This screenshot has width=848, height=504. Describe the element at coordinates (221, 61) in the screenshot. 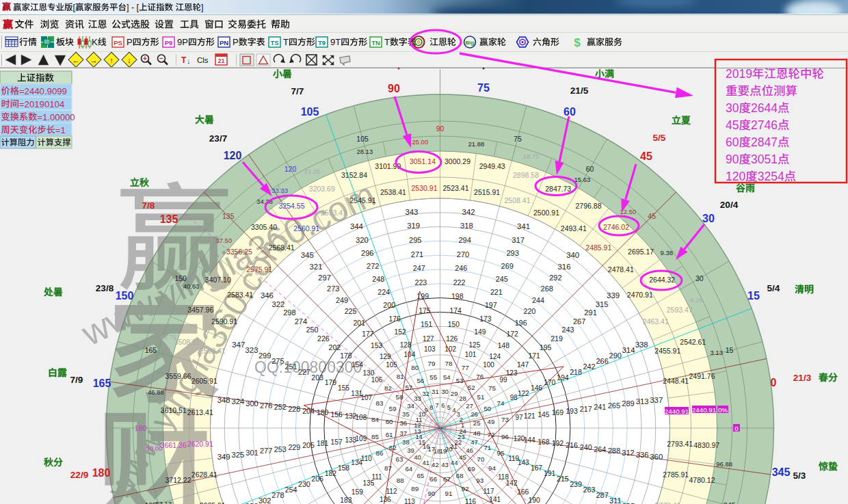

I see `svg-text: 21` at that location.